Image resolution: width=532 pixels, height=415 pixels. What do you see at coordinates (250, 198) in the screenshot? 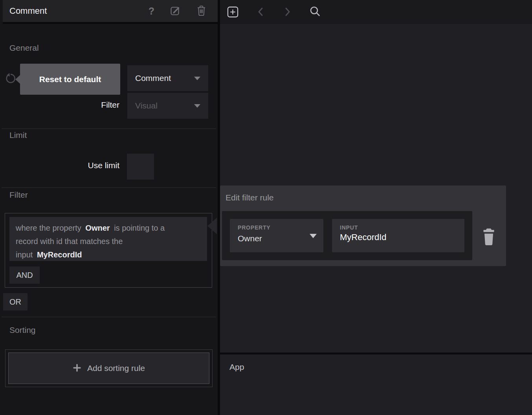
I see `popup-title: Edit filter rule` at bounding box center [250, 198].